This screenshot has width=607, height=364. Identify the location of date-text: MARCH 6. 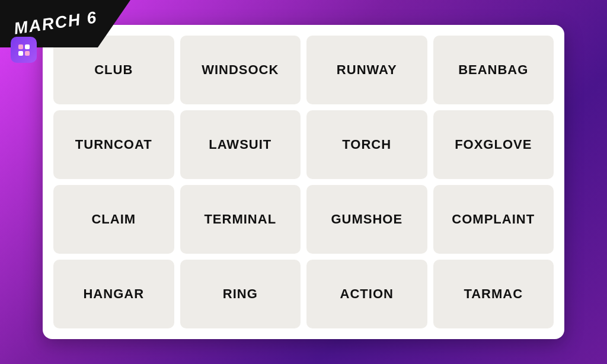
(56, 23).